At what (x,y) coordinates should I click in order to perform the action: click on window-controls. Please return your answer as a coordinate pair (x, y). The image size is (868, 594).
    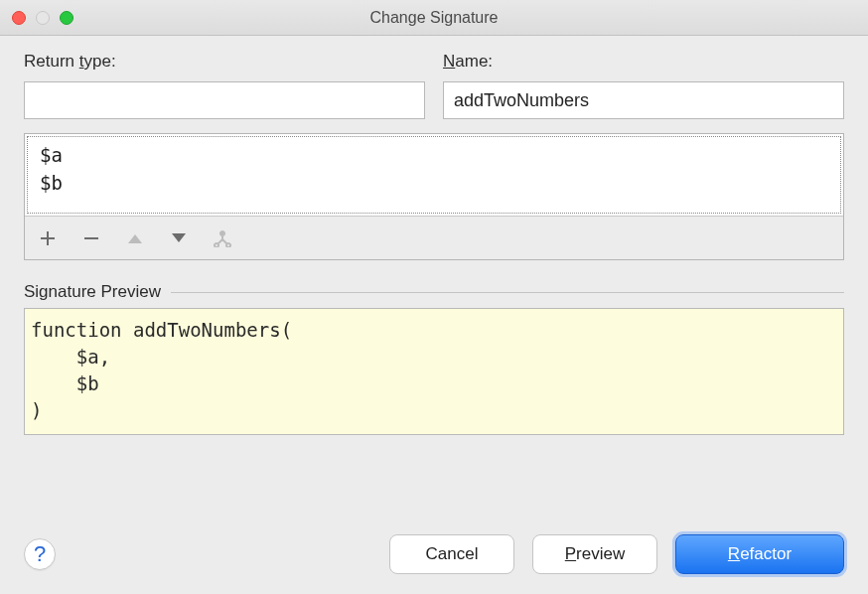
    Looking at the image, I should click on (43, 18).